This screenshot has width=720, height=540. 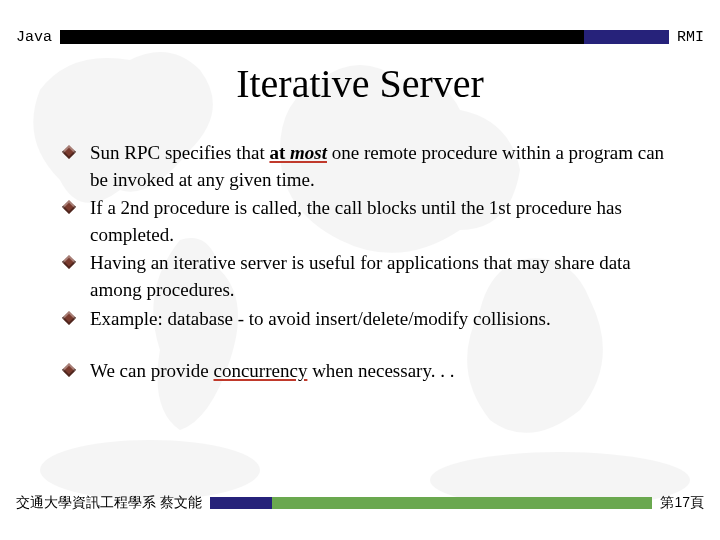 I want to click on header-right-label: RMI, so click(x=686, y=38).